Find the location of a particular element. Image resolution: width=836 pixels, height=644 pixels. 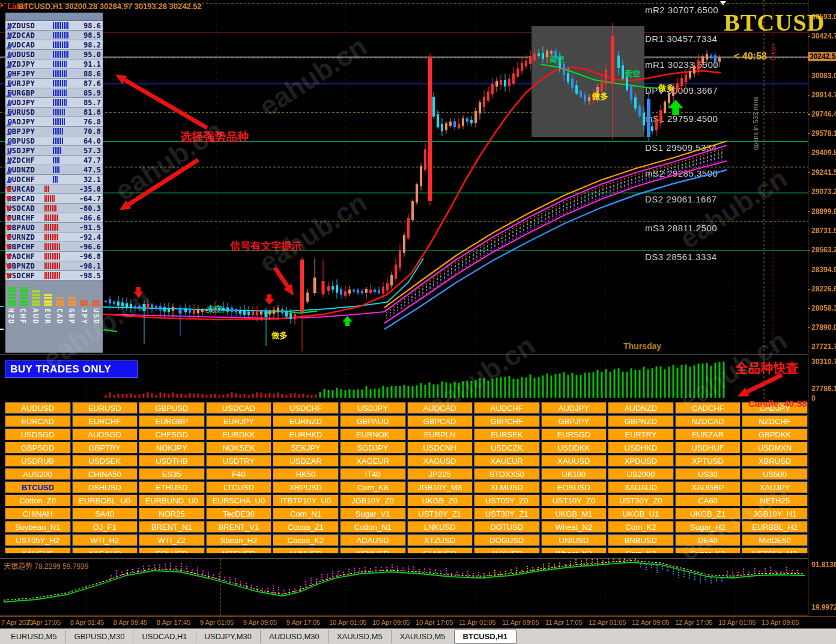

symbol-button-USDTHB: USDTHB is located at coordinates (172, 461).